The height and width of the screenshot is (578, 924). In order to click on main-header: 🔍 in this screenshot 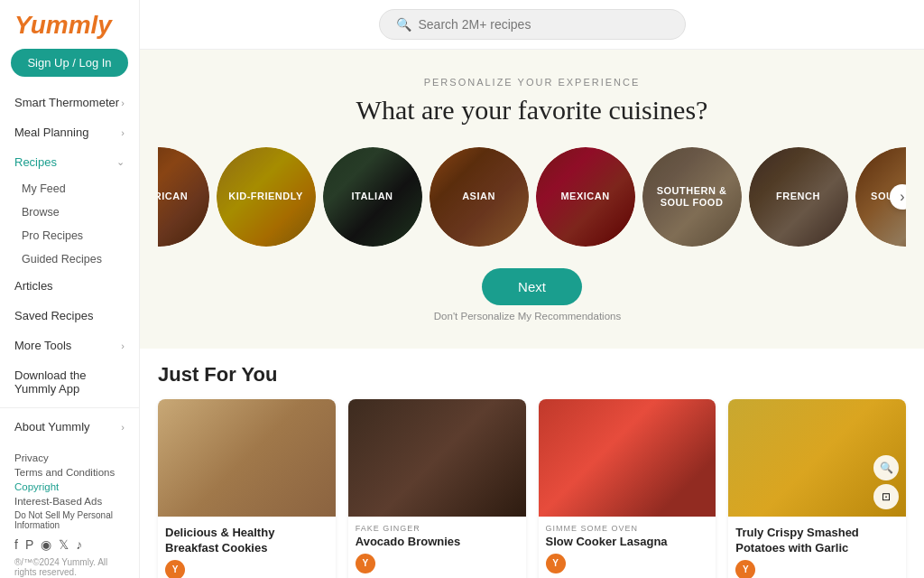, I will do `click(532, 25)`.